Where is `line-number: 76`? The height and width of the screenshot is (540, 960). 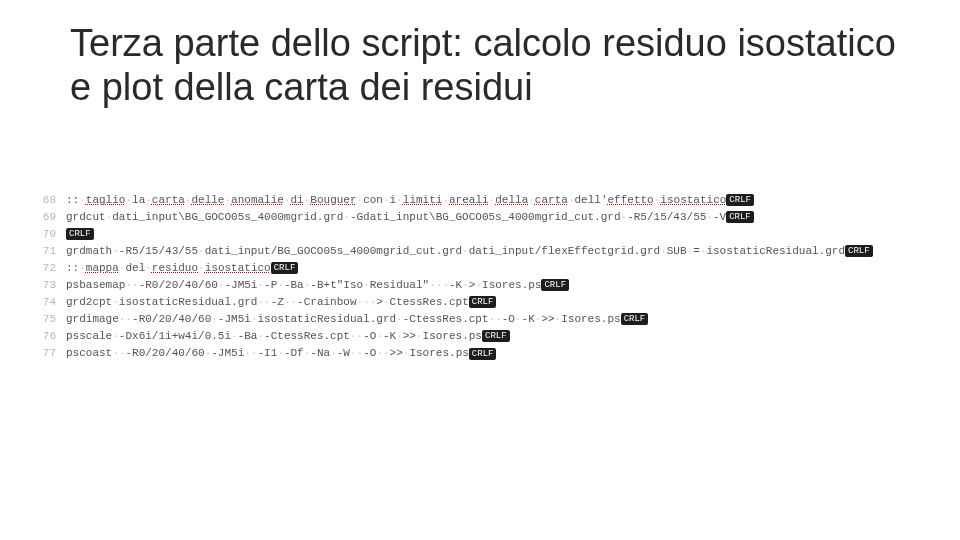
line-number: 76 is located at coordinates (50, 336).